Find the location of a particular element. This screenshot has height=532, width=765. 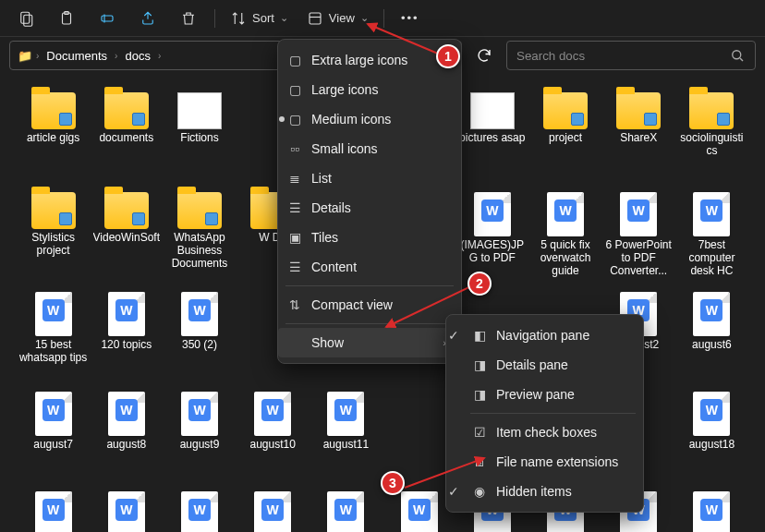

menu-item-details-pane: ◨Details pane is located at coordinates (552, 365).